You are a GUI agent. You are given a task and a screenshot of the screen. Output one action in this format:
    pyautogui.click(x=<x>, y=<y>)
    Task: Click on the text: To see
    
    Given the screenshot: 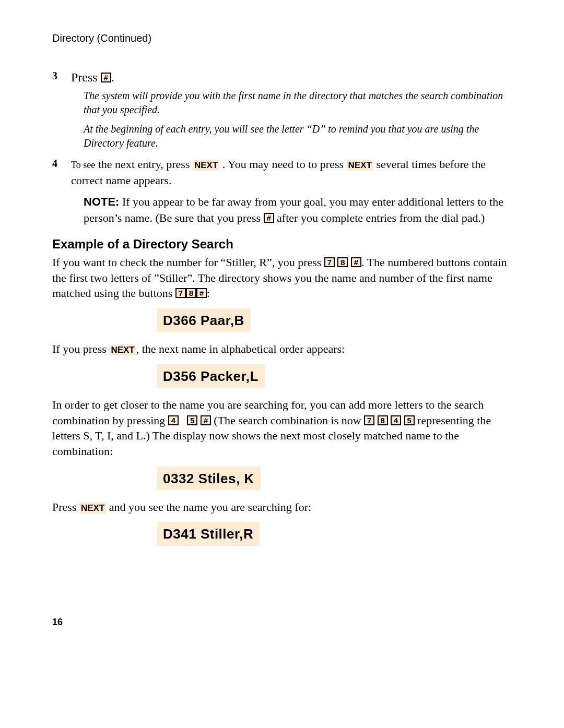 What is the action you would take?
    pyautogui.click(x=83, y=165)
    